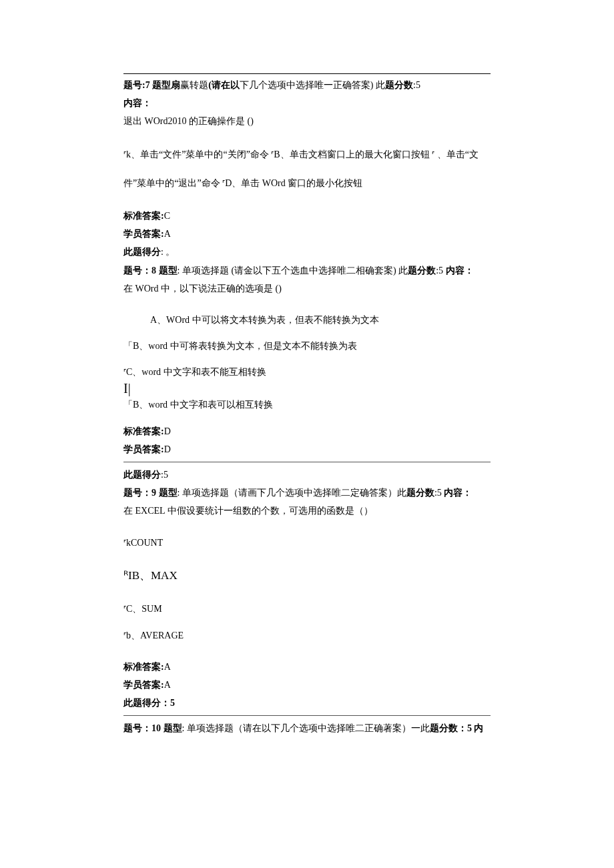 This screenshot has height=868, width=614. What do you see at coordinates (168, 450) in the screenshot?
I see `q8-stu-val: D` at bounding box center [168, 450].